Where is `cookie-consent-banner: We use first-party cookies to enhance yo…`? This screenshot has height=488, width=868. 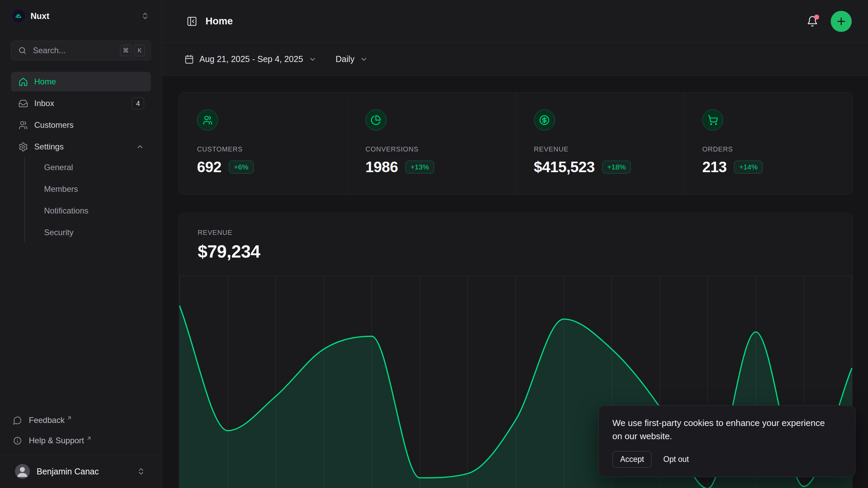 cookie-consent-banner: We use first-party cookies to enhance yo… is located at coordinates (727, 441).